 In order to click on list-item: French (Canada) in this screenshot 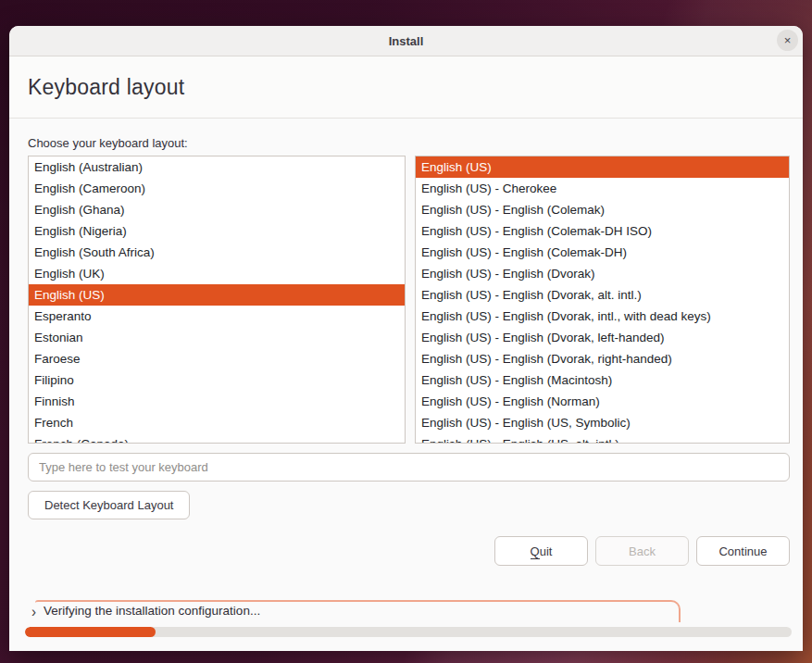, I will do `click(217, 439)`.